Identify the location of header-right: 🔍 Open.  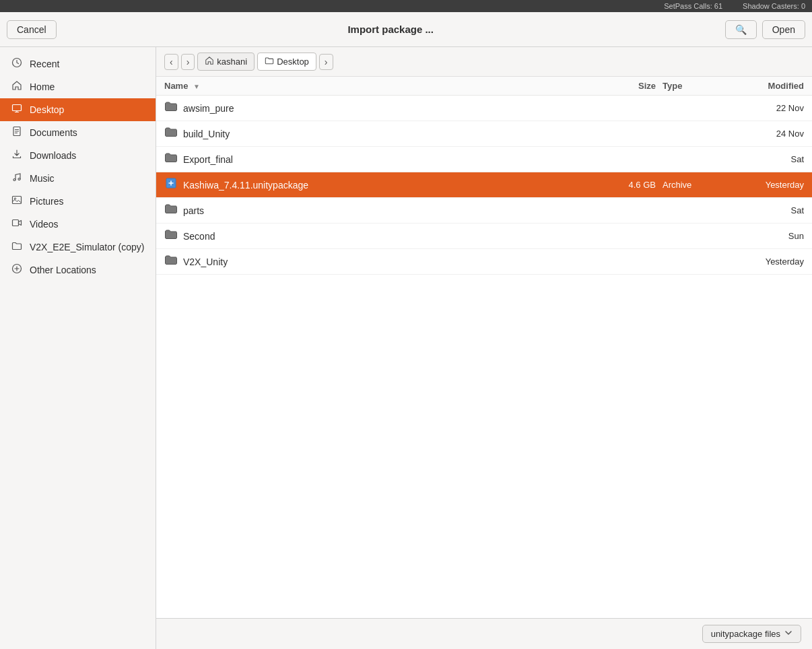
(765, 30).